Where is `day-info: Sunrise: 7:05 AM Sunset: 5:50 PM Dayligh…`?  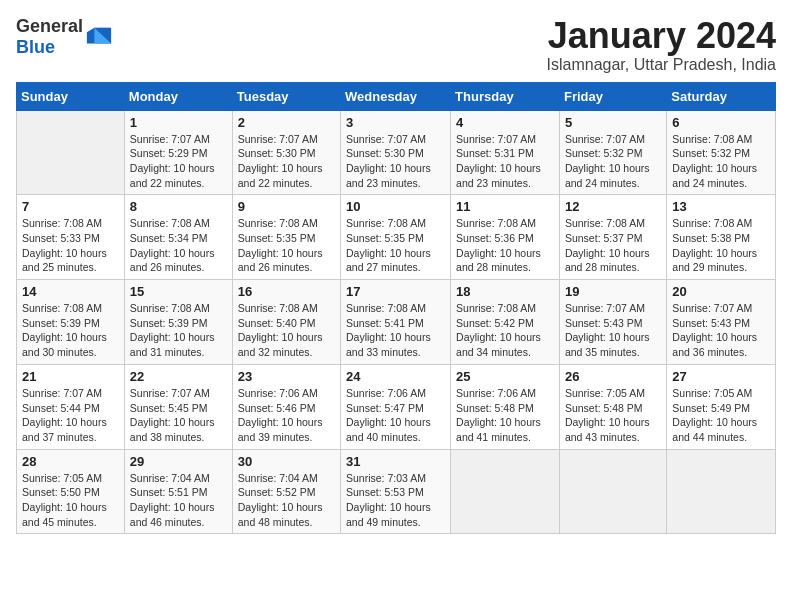
day-info: Sunrise: 7:05 AM Sunset: 5:50 PM Dayligh… is located at coordinates (70, 500).